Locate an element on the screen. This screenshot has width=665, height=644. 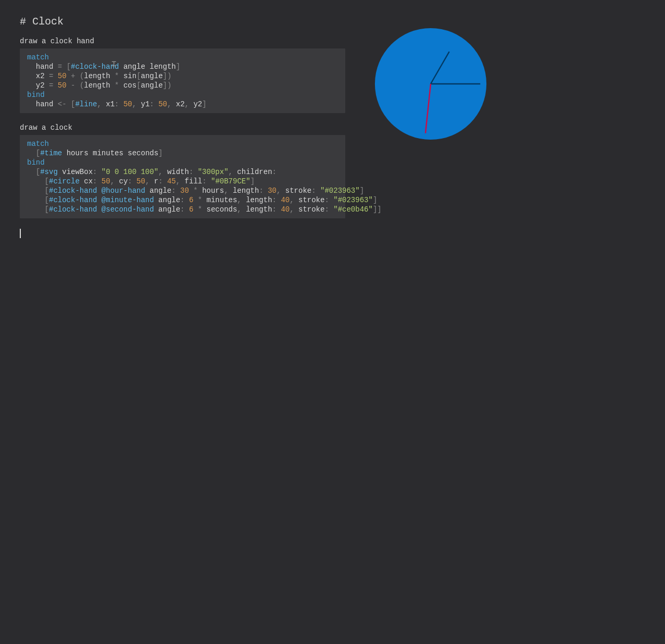
code-block-2: match [#time hours minutes seconds] bind… is located at coordinates (182, 177).